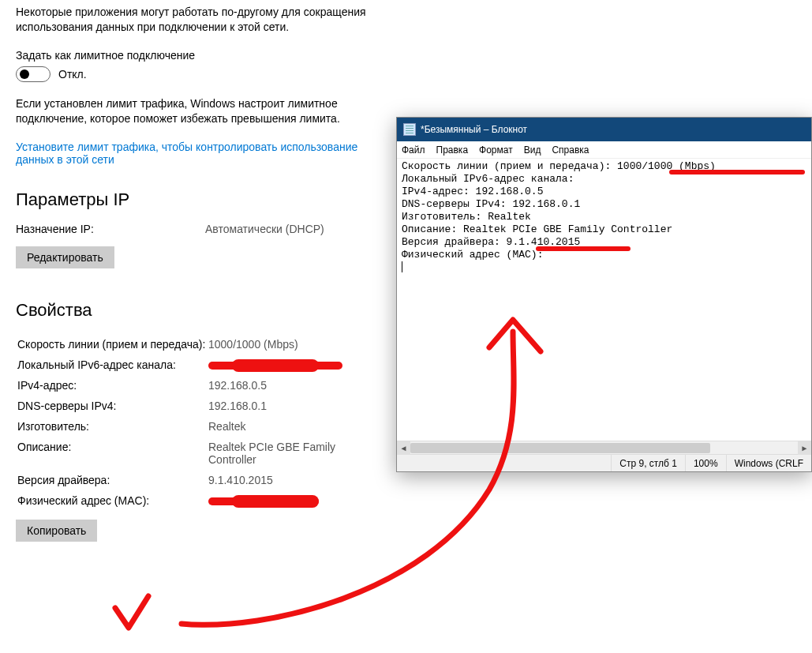 Image resolution: width=812 pixels, height=653 pixels. What do you see at coordinates (570, 150) in the screenshot?
I see `menu-help: Справка` at bounding box center [570, 150].